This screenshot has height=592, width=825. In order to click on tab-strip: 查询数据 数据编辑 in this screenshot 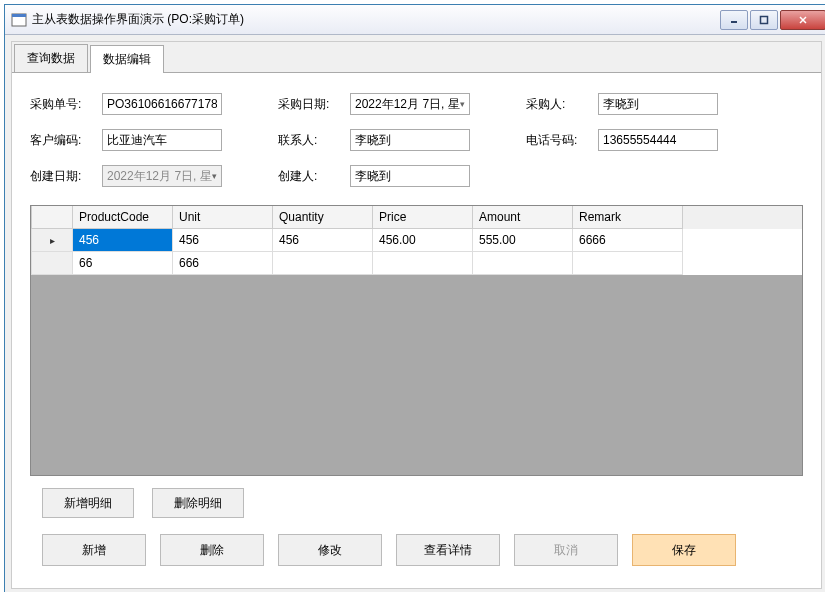, I will do `click(416, 58)`.